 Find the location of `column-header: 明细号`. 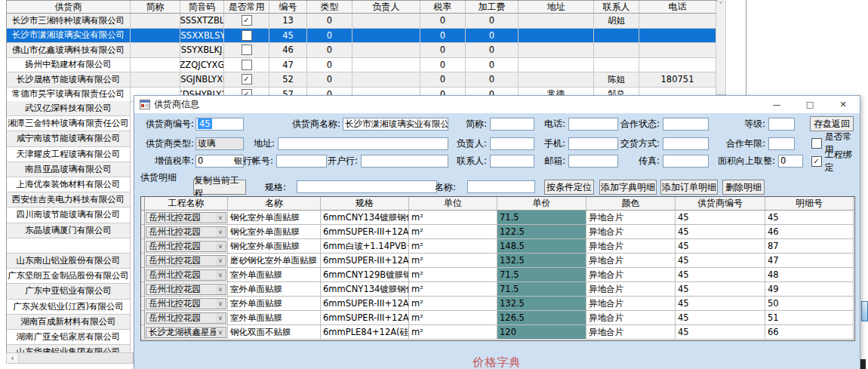

column-header: 明细号 is located at coordinates (809, 204).